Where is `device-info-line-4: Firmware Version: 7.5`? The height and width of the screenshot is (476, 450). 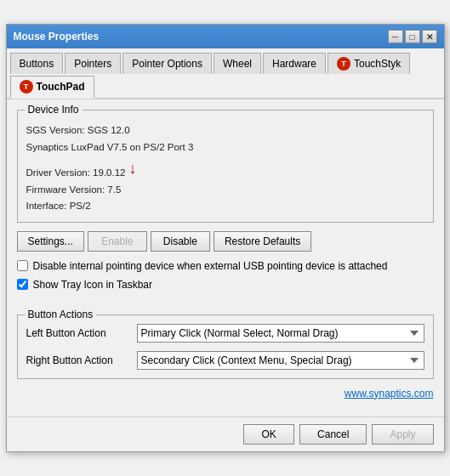 device-info-line-4: Firmware Version: 7.5 is located at coordinates (225, 190).